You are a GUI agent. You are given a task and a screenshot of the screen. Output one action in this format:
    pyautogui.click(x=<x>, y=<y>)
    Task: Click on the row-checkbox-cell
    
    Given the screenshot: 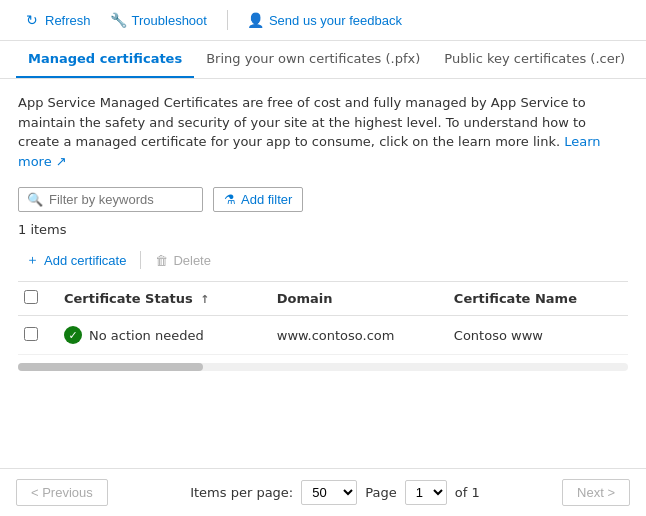 What is the action you would take?
    pyautogui.click(x=36, y=336)
    